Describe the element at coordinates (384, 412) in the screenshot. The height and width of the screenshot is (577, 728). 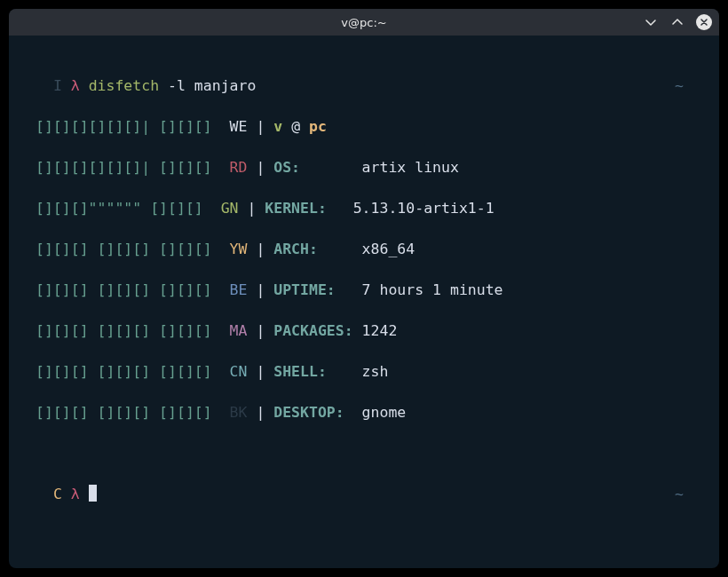
I see `info-value-desktop: gnome` at that location.